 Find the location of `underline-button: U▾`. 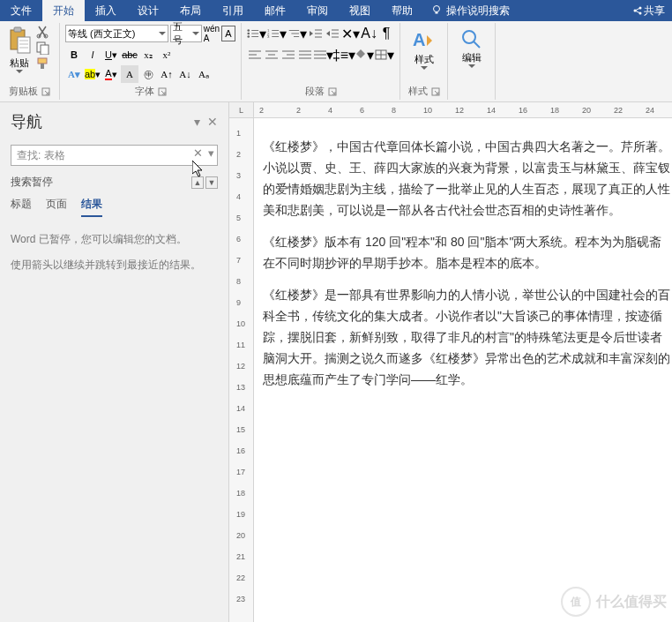

underline-button: U▾ is located at coordinates (111, 55).